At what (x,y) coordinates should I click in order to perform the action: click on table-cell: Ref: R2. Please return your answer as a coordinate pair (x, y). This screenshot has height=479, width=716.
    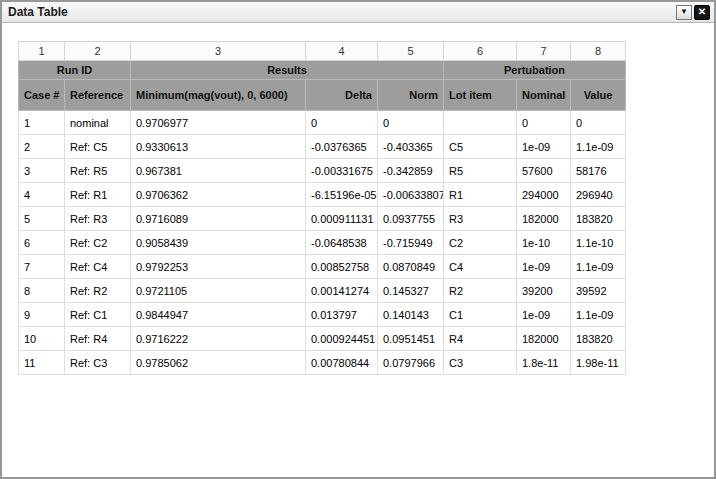
    Looking at the image, I should click on (98, 291).